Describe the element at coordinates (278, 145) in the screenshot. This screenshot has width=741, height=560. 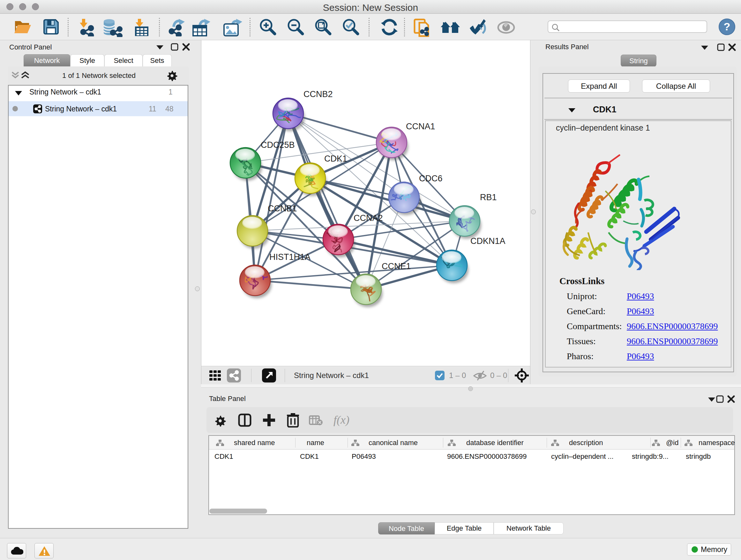
I see `svg-text: CDC25B` at that location.